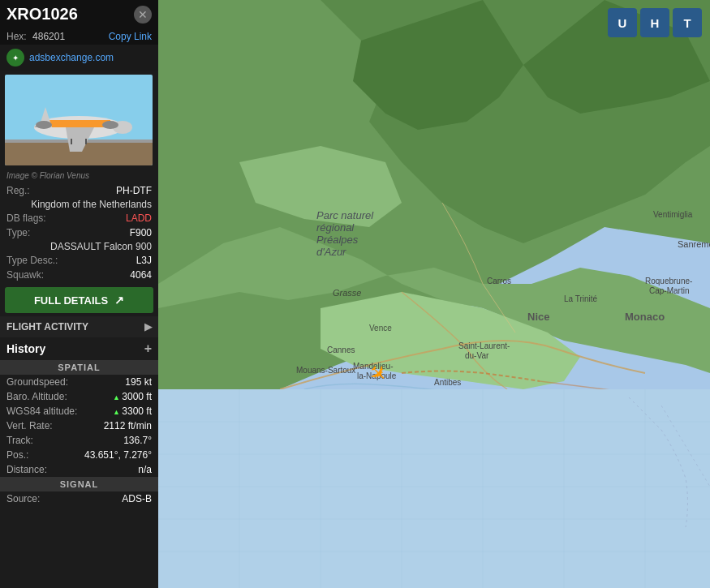  What do you see at coordinates (347, 293) in the screenshot?
I see `svg-text: Grasse` at bounding box center [347, 293].